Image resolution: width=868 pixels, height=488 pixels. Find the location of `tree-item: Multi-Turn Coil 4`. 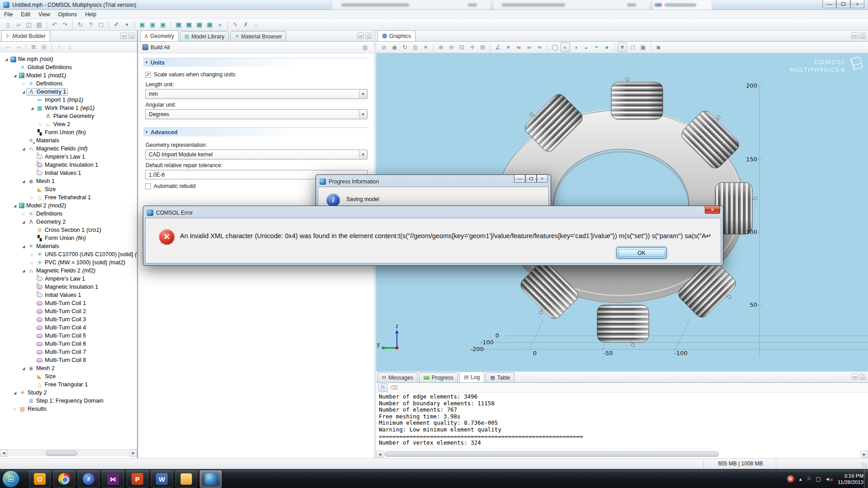

tree-item: Multi-Turn Coil 4 is located at coordinates (69, 328).